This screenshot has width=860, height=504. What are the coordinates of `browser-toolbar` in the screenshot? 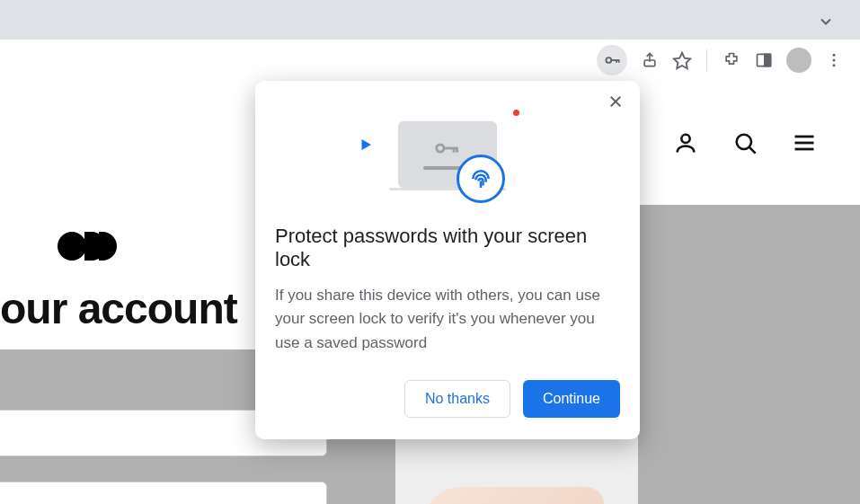 It's located at (430, 60).